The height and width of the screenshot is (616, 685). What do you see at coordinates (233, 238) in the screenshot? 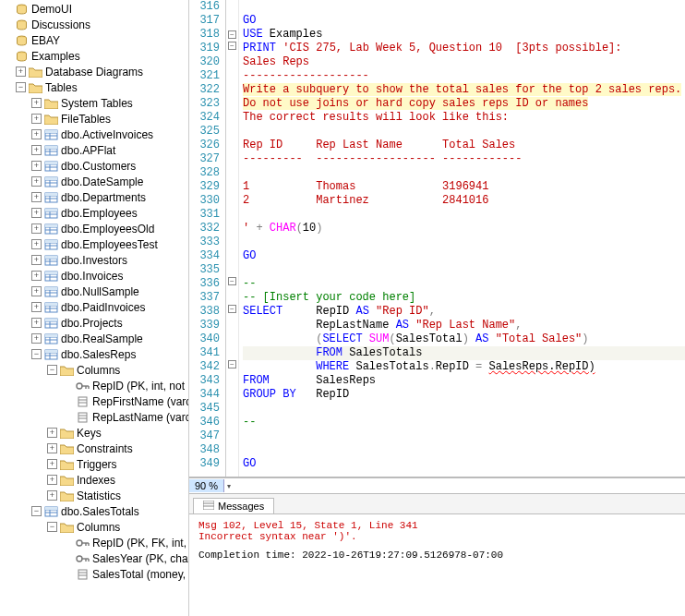
I see `fold-column: −−−−−` at bounding box center [233, 238].